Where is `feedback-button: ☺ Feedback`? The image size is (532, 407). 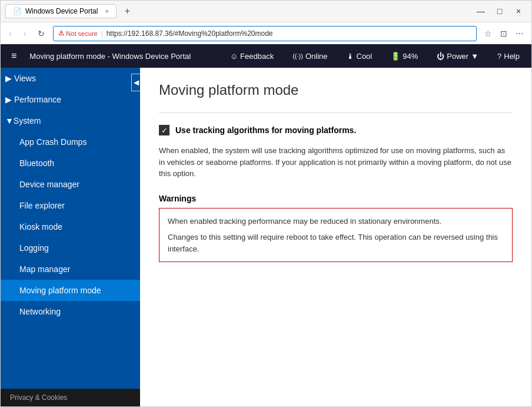 feedback-button: ☺ Feedback is located at coordinates (252, 57).